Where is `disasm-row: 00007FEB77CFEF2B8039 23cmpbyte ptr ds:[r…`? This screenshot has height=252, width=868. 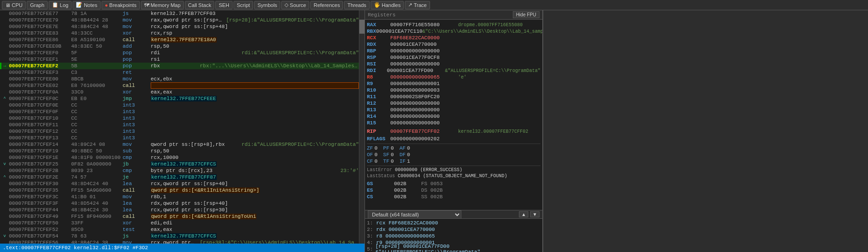
disasm-row: 00007FEB77CFEF2B8039 23cmpbyte ptr ds:[r… is located at coordinates (180, 171).